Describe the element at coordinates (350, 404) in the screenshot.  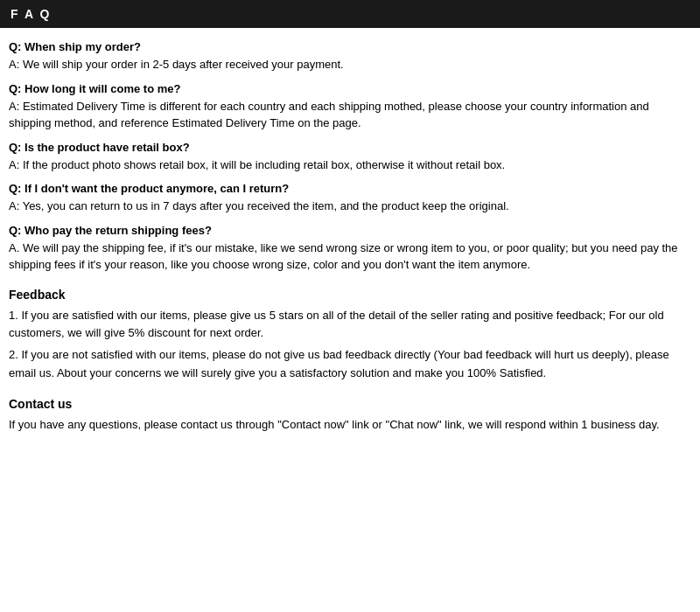
I see `contact-title: Contact us` at that location.